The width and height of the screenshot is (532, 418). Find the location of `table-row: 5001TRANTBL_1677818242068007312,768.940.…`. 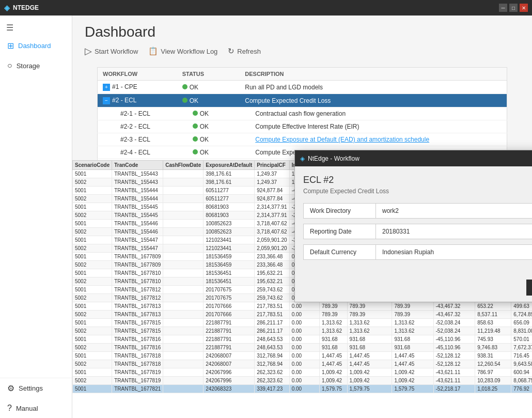

table-row: 5001TRANTBL_1677818242068007312,768.940.… is located at coordinates (303, 356).